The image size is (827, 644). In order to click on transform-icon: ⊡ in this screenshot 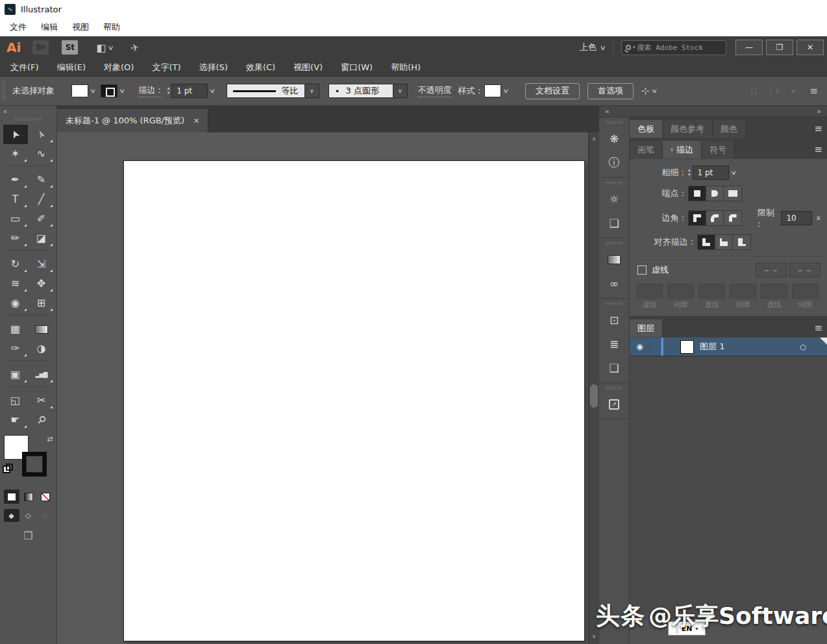, I will do `click(614, 319)`.